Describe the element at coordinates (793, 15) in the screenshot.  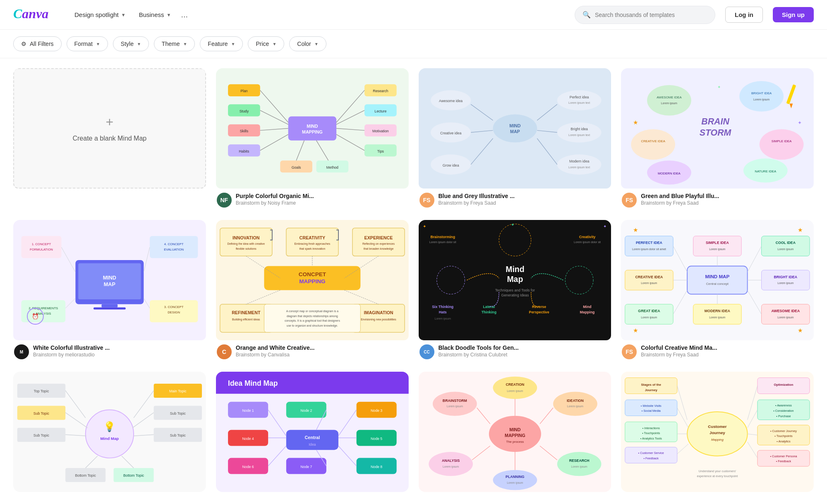
I see `signup-button: Sign up` at that location.